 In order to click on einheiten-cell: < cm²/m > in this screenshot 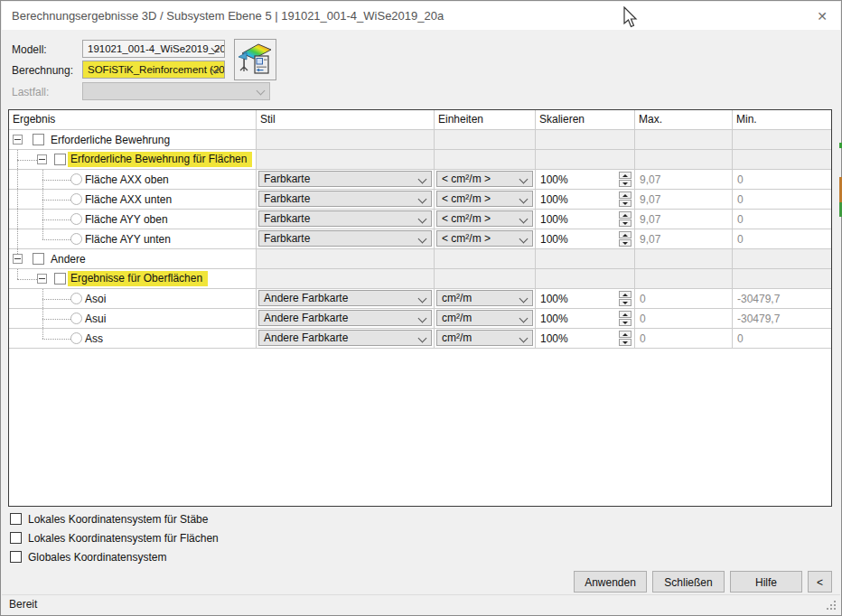, I will do `click(485, 199)`.